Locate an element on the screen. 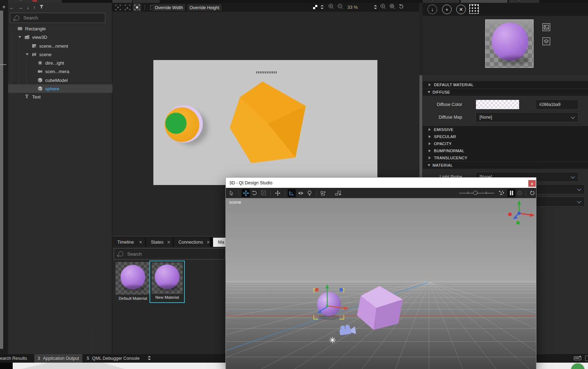 This screenshot has width=588, height=369. restart-particles-icon is located at coordinates (519, 193).